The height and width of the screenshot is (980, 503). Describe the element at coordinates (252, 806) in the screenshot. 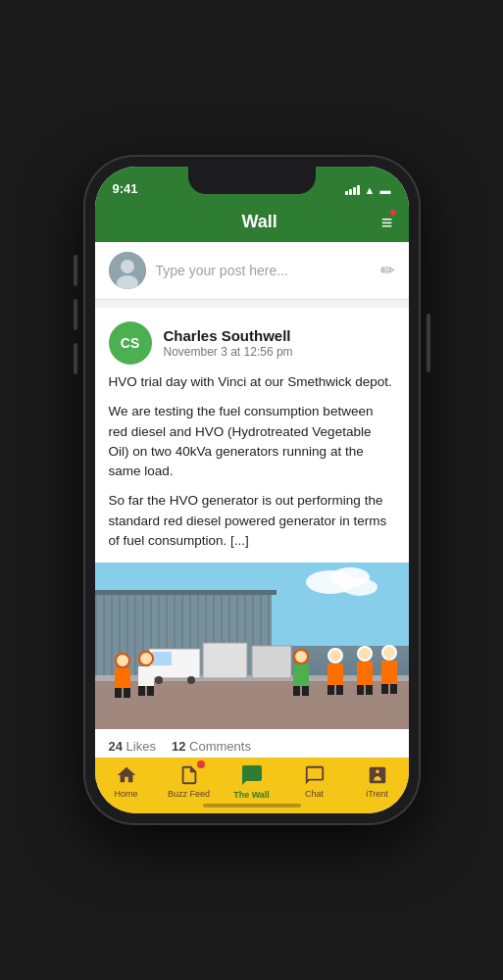

I see `home-indicator` at that location.